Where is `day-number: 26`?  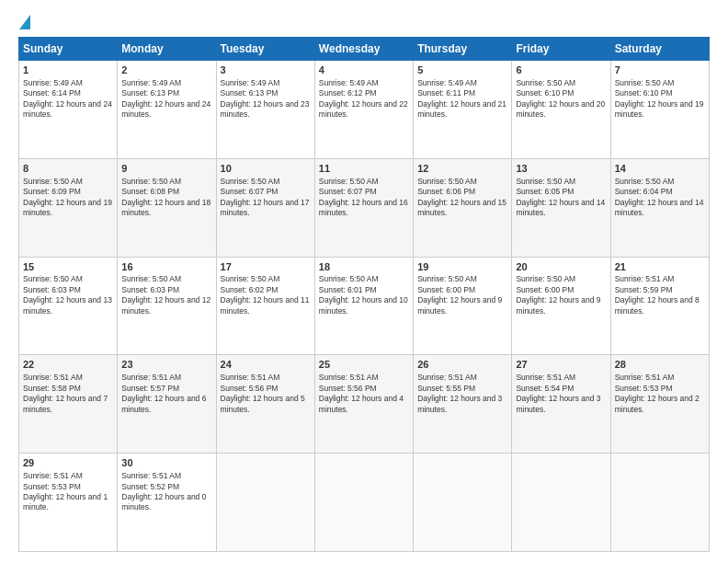 day-number: 26 is located at coordinates (462, 364).